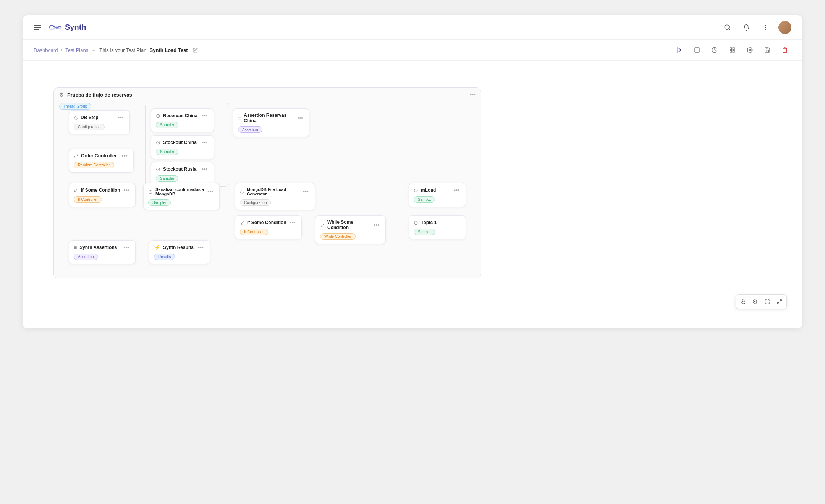 The height and width of the screenshot is (504, 825). Describe the element at coordinates (205, 169) in the screenshot. I see `stockout-rusia-menu: •••` at that location.